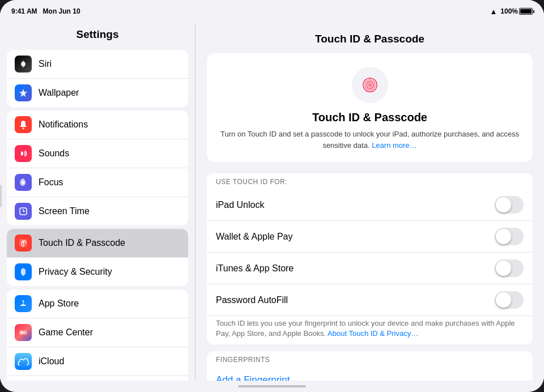 This screenshot has height=392, width=544. I want to click on sidebar-item-wallpaper: Wallpaper, so click(97, 93).